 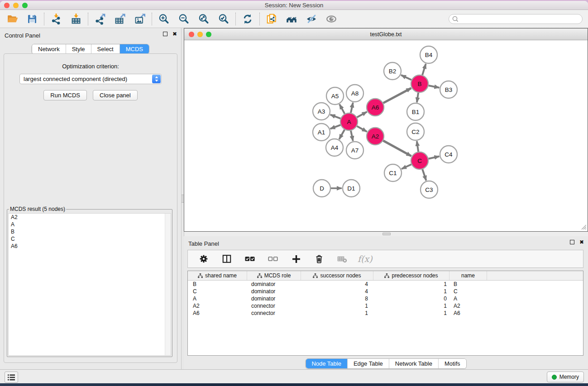 What do you see at coordinates (411, 299) in the screenshot?
I see `table-cell: 0` at bounding box center [411, 299].